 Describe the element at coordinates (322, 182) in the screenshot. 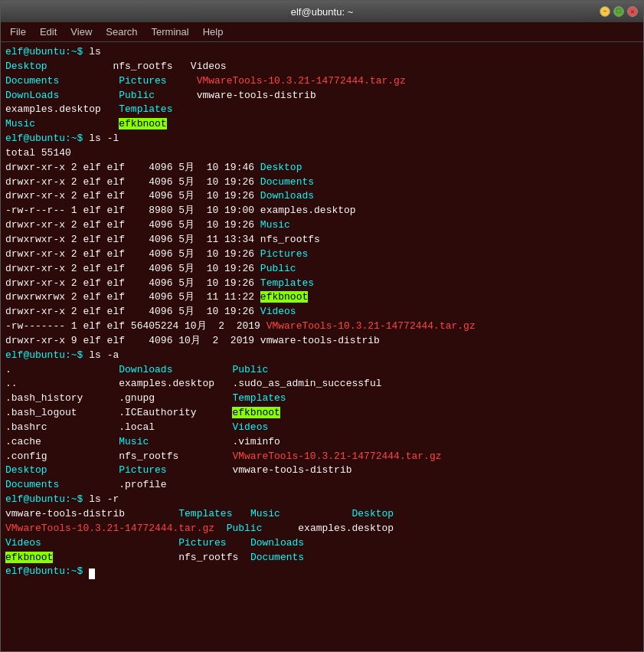

I see `line-10: drwxr-xr-x 2 elf elf 4096 5月 10 19:26 Do…` at that location.